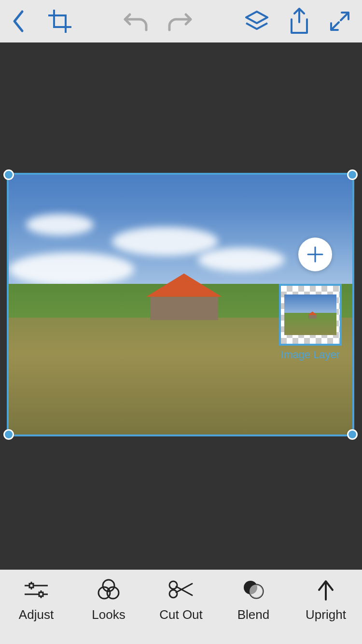  Describe the element at coordinates (352, 434) in the screenshot. I see `selection-handle-bottom-right` at that location.